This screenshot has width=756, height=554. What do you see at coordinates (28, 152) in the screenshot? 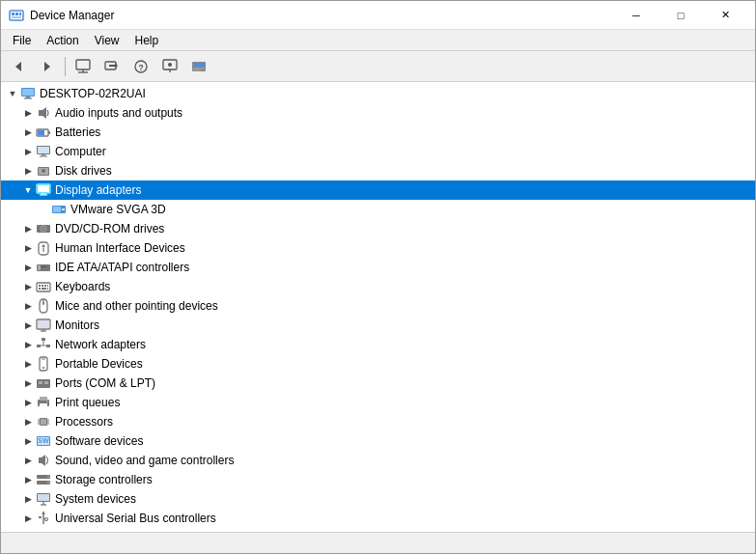
I see `expand-icon-computer: ▶` at bounding box center [28, 152].